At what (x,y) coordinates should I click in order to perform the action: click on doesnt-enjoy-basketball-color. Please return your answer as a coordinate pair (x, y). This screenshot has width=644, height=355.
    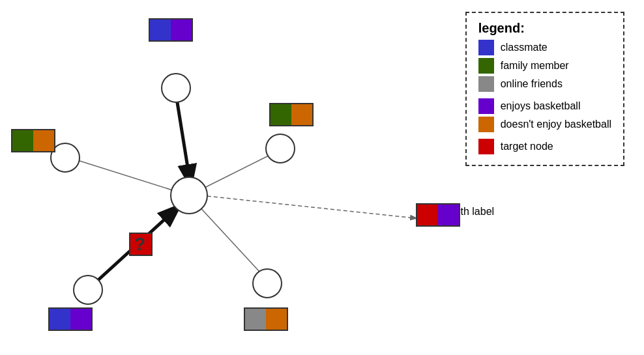
    Looking at the image, I should click on (486, 124).